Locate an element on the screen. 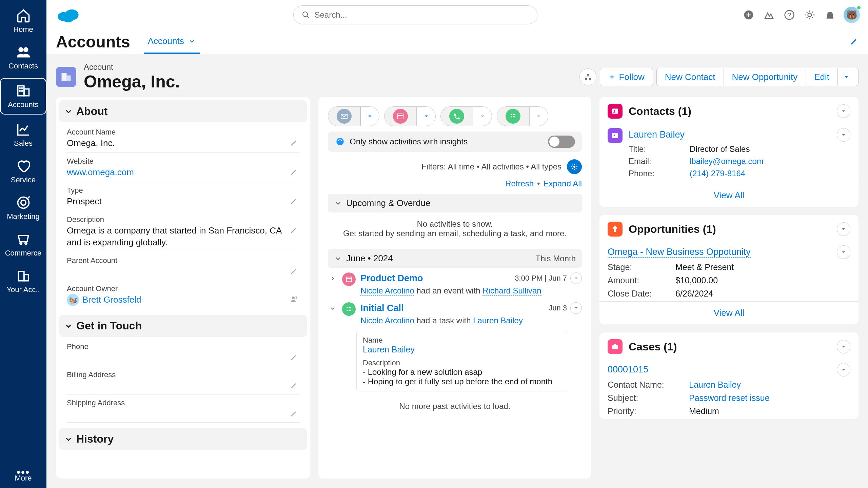 The image size is (868, 488). edit-type is located at coordinates (294, 201).